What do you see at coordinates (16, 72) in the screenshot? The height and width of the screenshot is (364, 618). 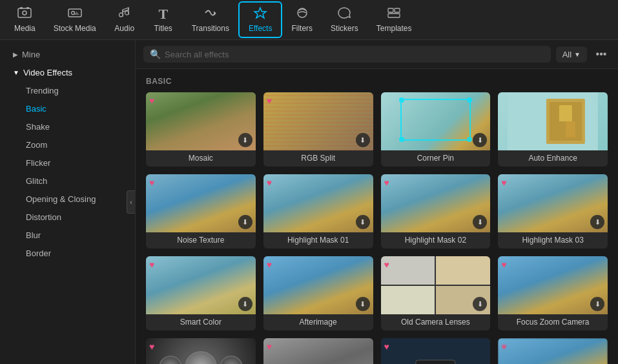 I see `chevron-down-icon: ▼` at bounding box center [16, 72].